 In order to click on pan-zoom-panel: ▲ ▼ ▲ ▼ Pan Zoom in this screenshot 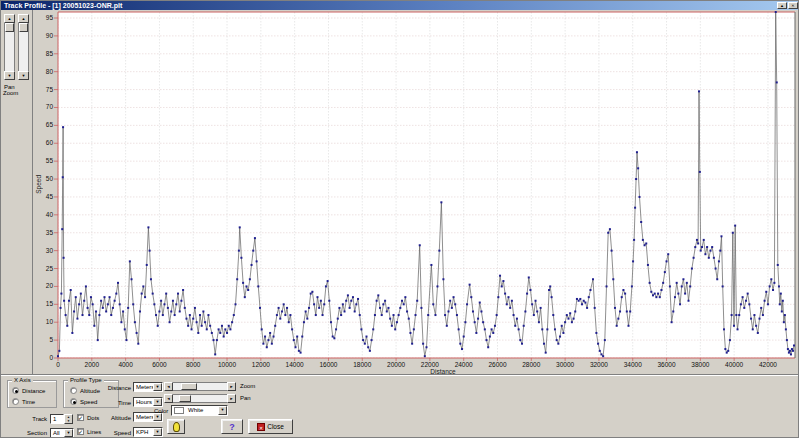, I will do `click(17, 192)`.